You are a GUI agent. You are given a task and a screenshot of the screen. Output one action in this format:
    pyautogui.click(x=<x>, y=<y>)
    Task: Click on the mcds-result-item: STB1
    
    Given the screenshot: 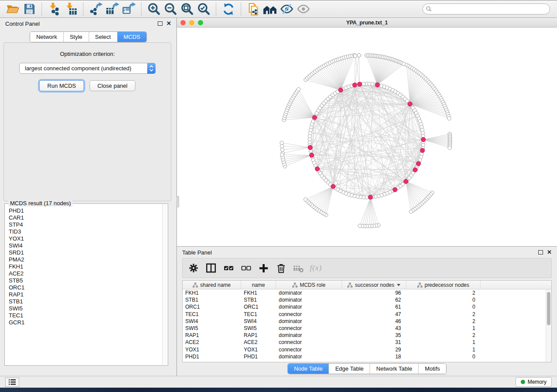 What is the action you would take?
    pyautogui.click(x=84, y=302)
    